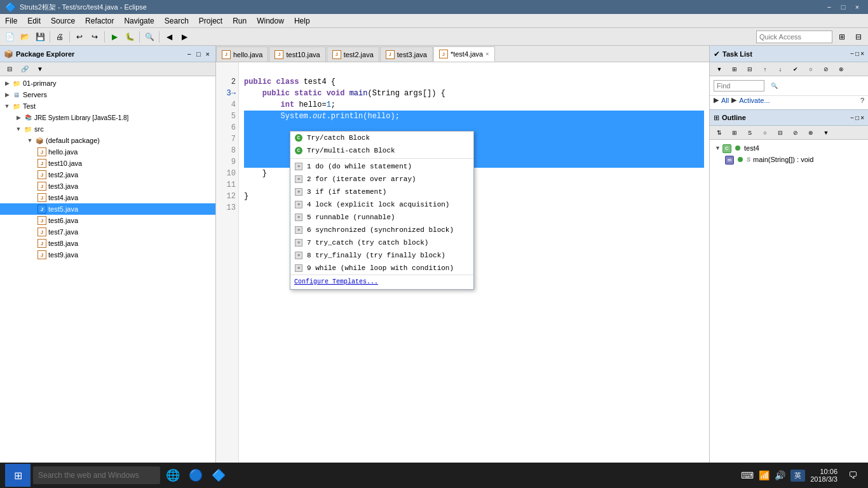 The image size is (868, 488). I want to click on ac-item-runnable: ≡ 5 runnable (runnable), so click(382, 217).